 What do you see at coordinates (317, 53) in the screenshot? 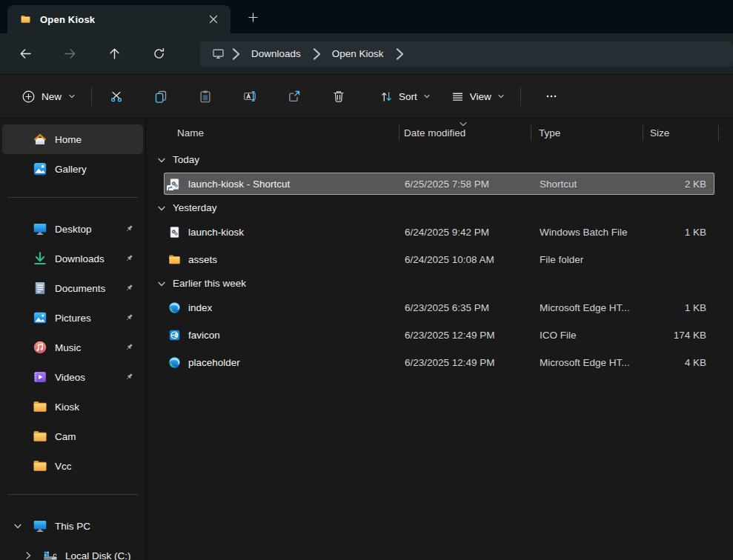
I see `breadcrumb: DownloadsOpen Kiosk` at bounding box center [317, 53].